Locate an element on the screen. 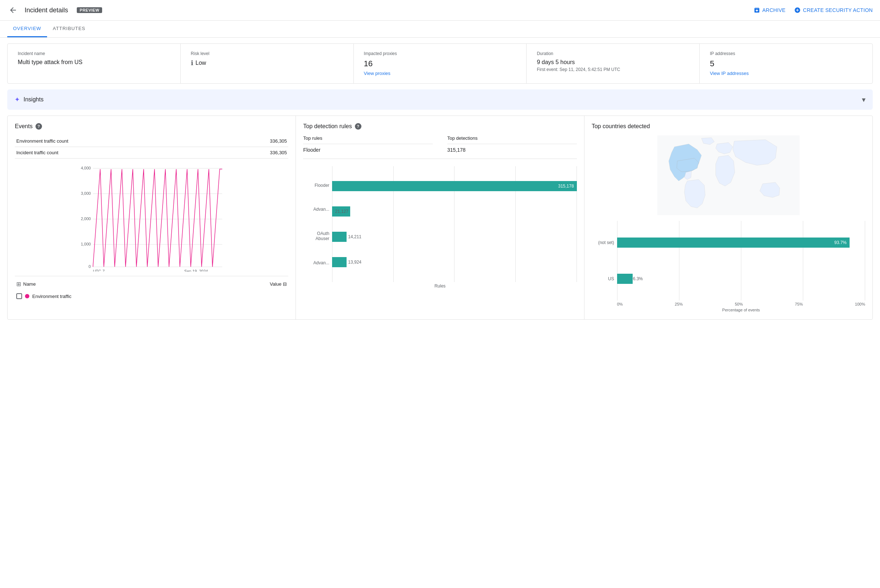  events-stats-table: Environment traffic count 336,305 Incide… is located at coordinates (152, 147).